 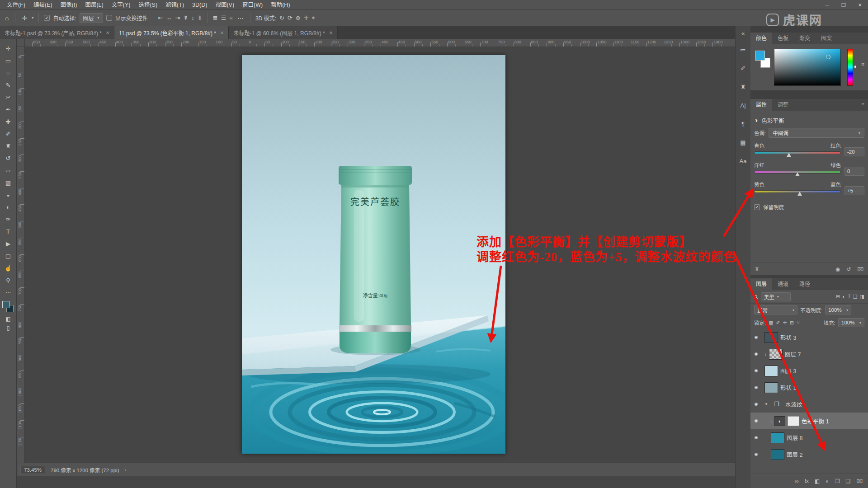 I want to click on filter-type-dropdown: 类型 ▾, so click(x=776, y=297).